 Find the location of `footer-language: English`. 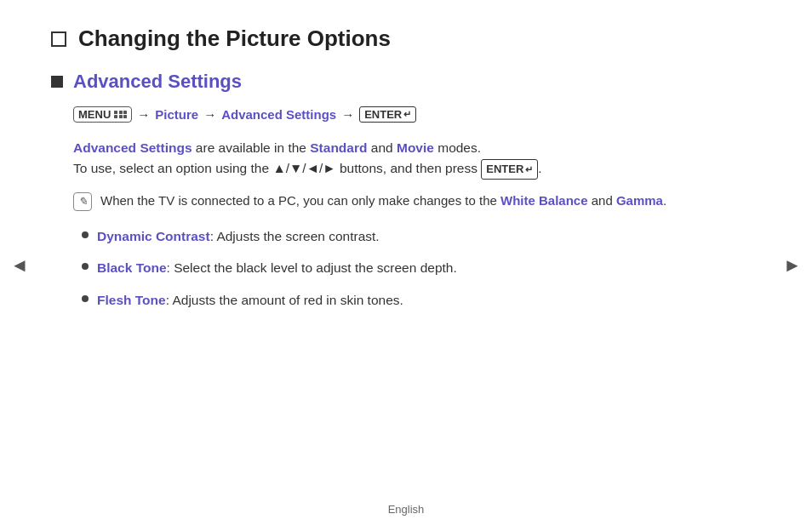

footer-language: English is located at coordinates (407, 509).